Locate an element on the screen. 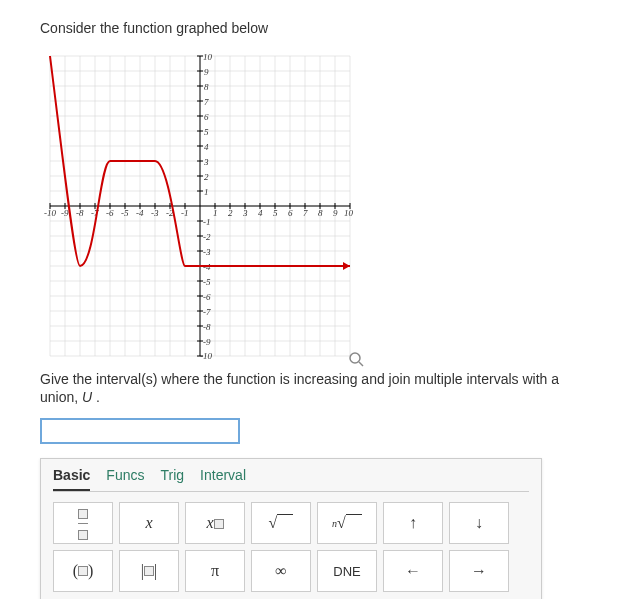  tab-bar: Basic Funcs Trig Interval is located at coordinates (291, 475).